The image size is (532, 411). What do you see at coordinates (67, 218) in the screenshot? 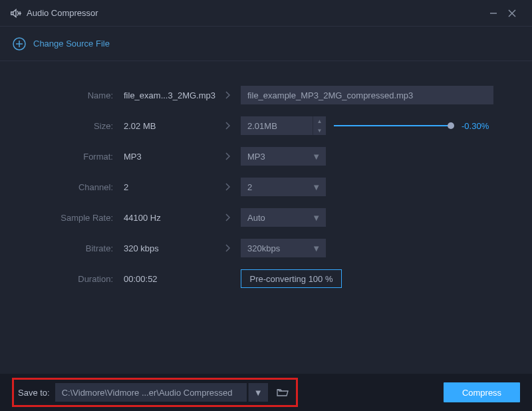
I see `label-sample-rate: Sample Rate:` at bounding box center [67, 218].